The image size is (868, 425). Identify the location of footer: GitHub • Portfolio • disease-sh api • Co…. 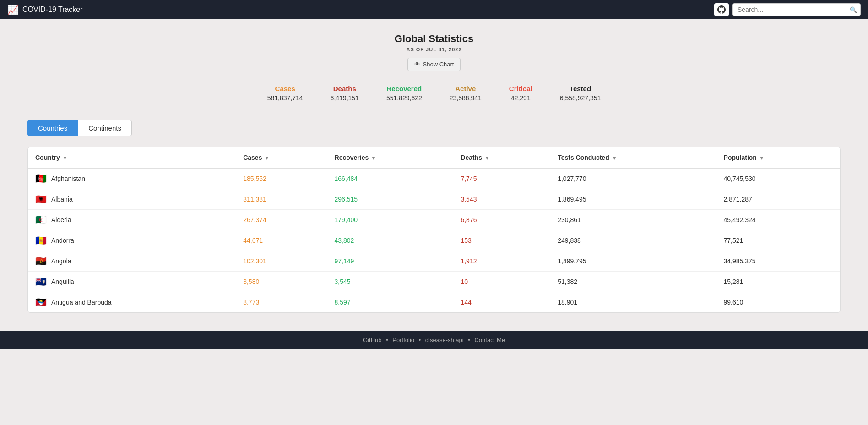
(434, 340).